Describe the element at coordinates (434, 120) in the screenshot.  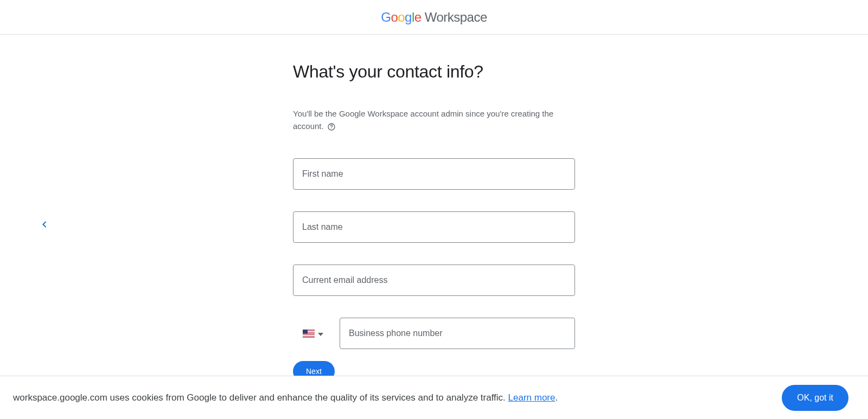
I see `admin-description: You'll be the Google Workspace account a…` at that location.